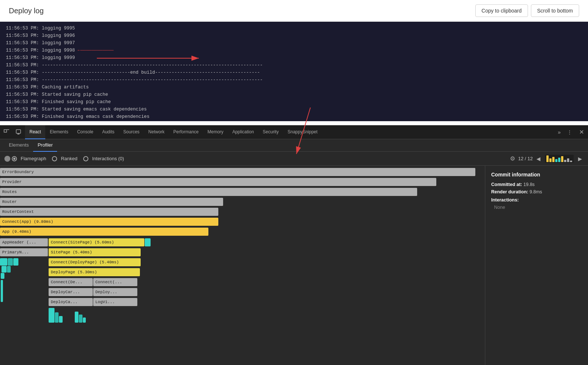  What do you see at coordinates (71, 292) in the screenshot?
I see `flame-block-deploycar: DeployCar...` at bounding box center [71, 292].